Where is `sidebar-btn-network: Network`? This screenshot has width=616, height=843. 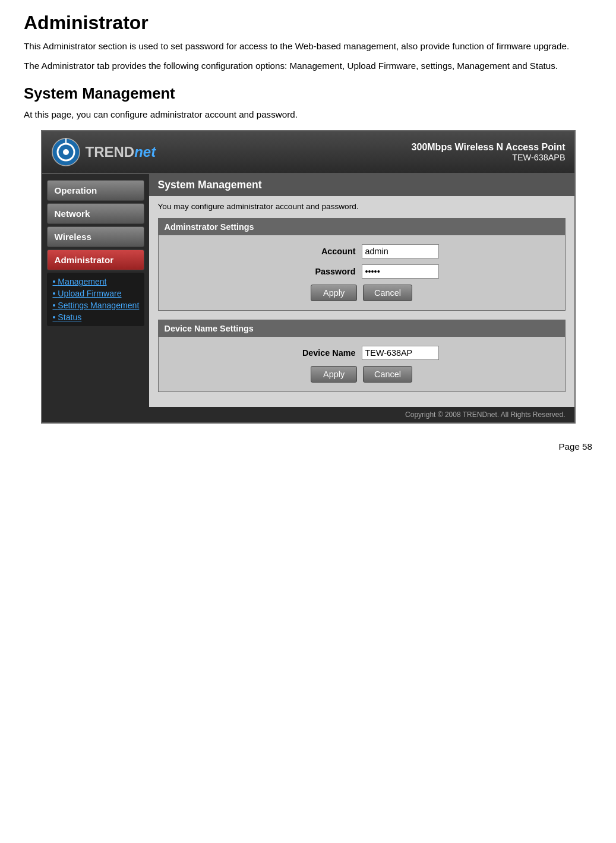 sidebar-btn-network: Network is located at coordinates (96, 214).